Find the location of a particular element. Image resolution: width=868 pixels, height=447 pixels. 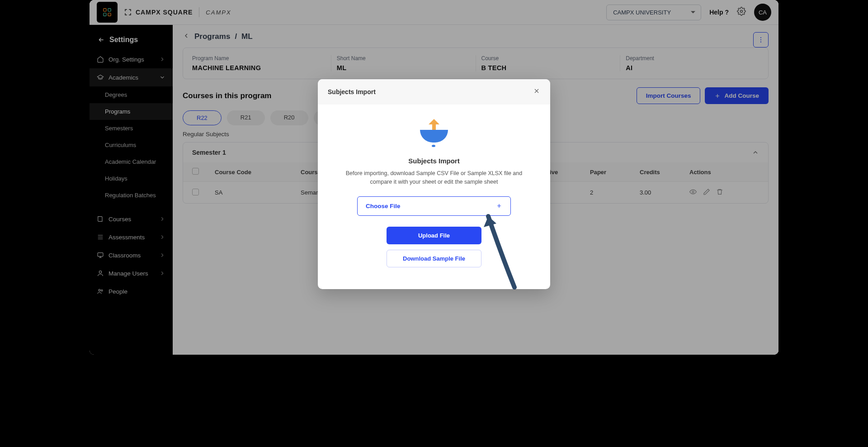

choose-file-button: Choose File is located at coordinates (434, 206).